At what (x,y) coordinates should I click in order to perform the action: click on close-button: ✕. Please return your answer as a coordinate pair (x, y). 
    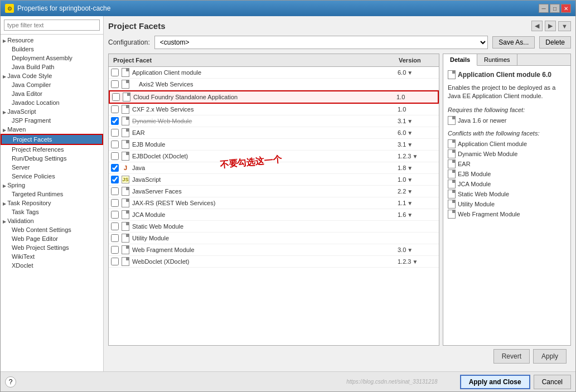
    Looking at the image, I should click on (566, 8).